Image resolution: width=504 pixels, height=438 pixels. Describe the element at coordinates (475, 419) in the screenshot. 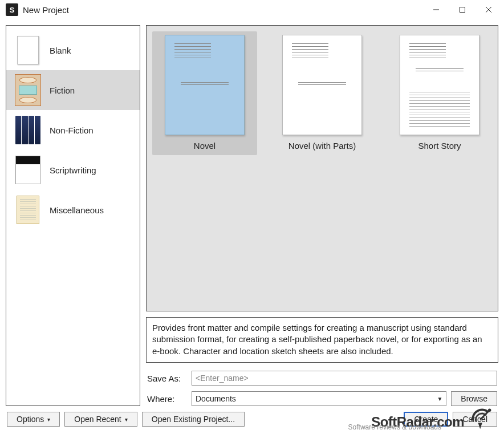

I see `cancel-button: Cancel` at that location.